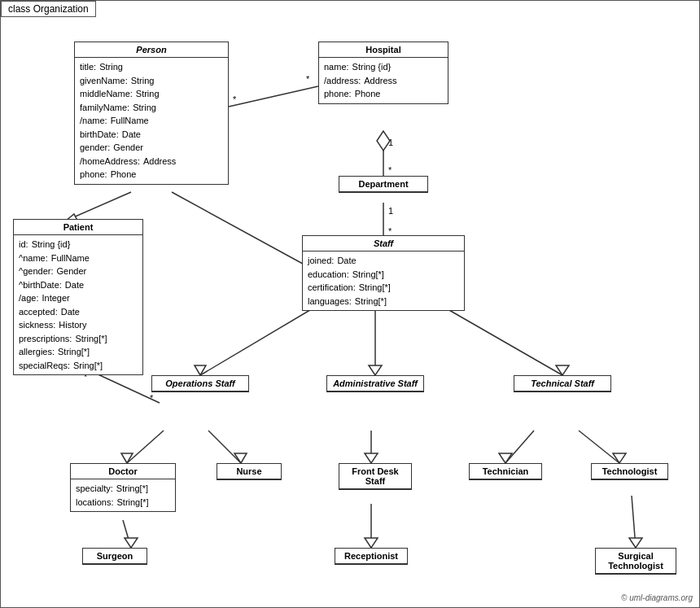 Image resolution: width=700 pixels, height=608 pixels. What do you see at coordinates (371, 557) in the screenshot?
I see `class-receptionist: Receptionist` at bounding box center [371, 557].